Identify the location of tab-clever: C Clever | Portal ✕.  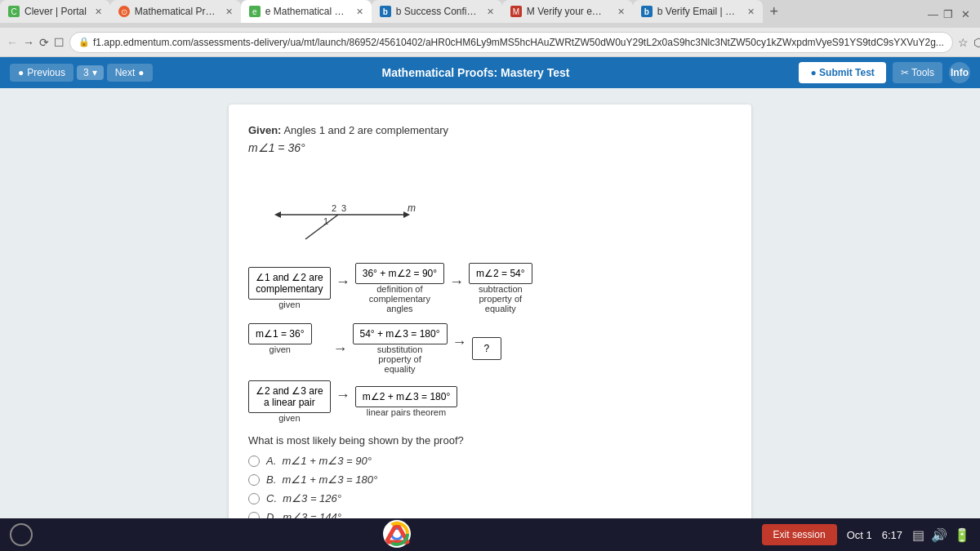
(56, 11).